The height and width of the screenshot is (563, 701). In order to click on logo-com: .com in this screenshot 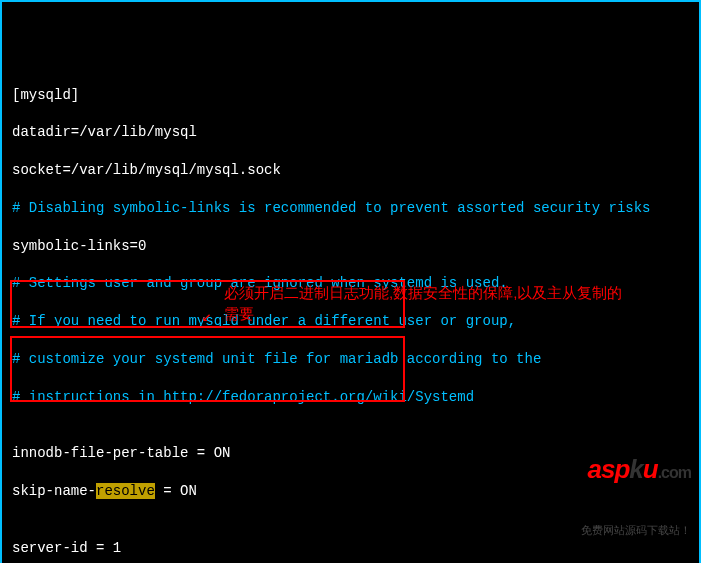, I will do `click(674, 472)`.